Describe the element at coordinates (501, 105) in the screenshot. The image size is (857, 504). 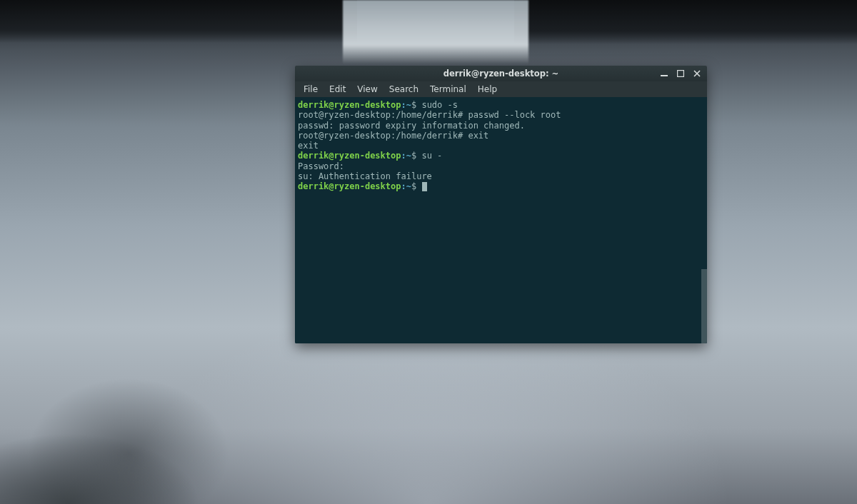
I see `terminal-line: derrik@ryzen-desktop:~$ sudo -s` at that location.